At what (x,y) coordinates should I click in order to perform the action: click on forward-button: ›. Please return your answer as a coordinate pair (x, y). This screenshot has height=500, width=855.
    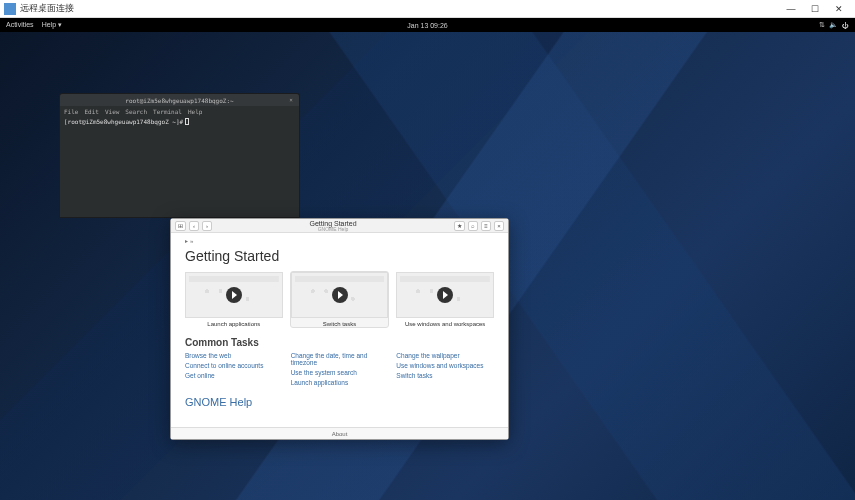
    Looking at the image, I should click on (207, 226).